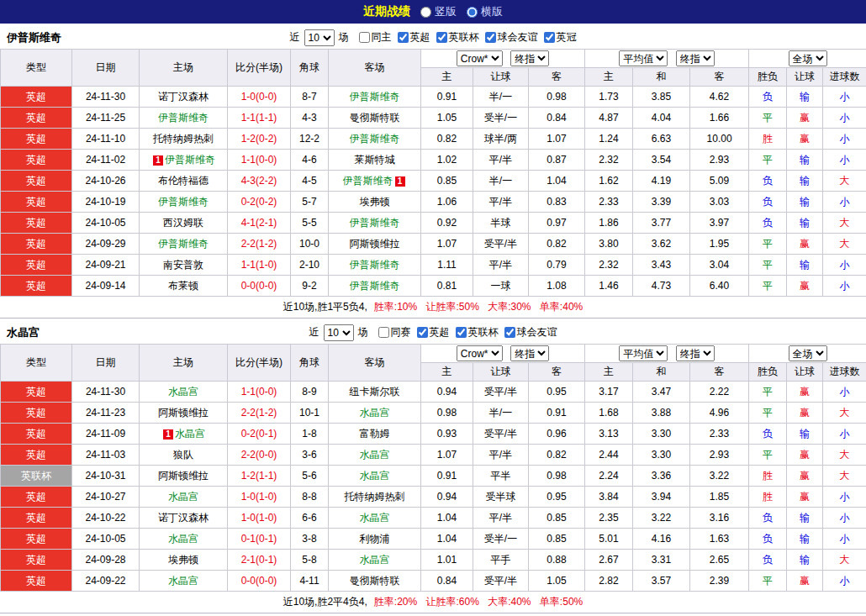 This screenshot has height=616, width=866. What do you see at coordinates (309, 392) in the screenshot?
I see `corner-cell: 8-9` at bounding box center [309, 392].